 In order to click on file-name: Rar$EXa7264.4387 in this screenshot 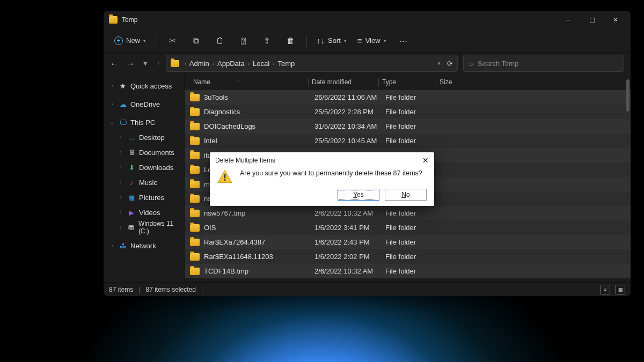, I will do `click(259, 242)`.